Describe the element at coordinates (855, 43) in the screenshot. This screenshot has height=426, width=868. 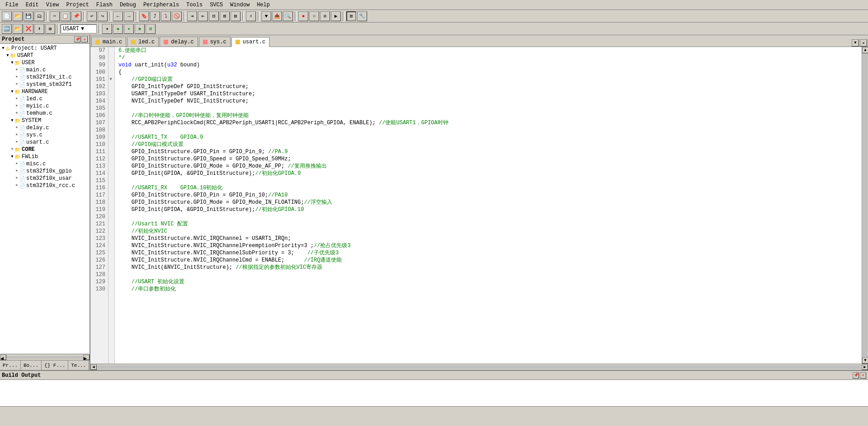
I see `tab-dropdown-btn: ▼` at that location.